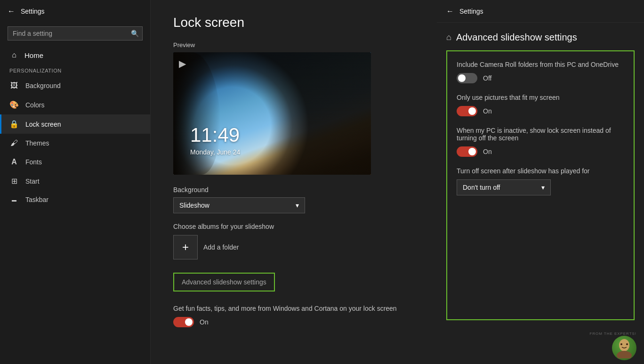 This screenshot has height=364, width=644. I want to click on lock-screen-icon: 🔒, so click(14, 124).